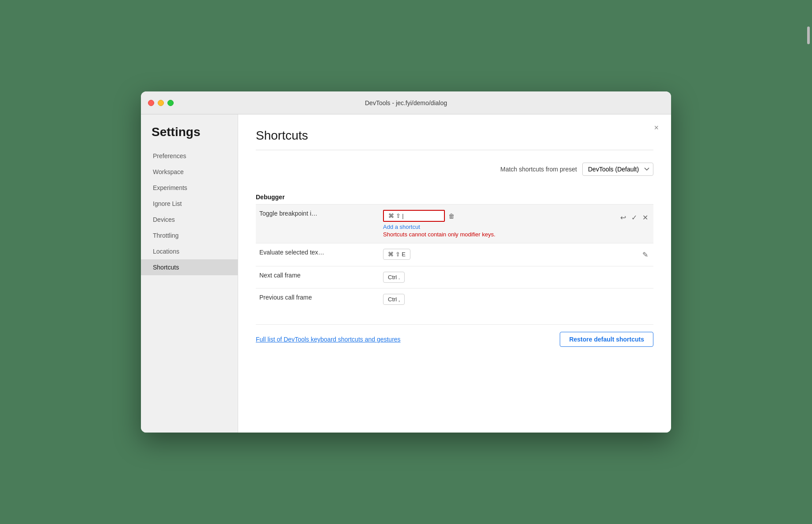 The height and width of the screenshot is (524, 812). Describe the element at coordinates (452, 216) in the screenshot. I see `trash-icon` at that location.